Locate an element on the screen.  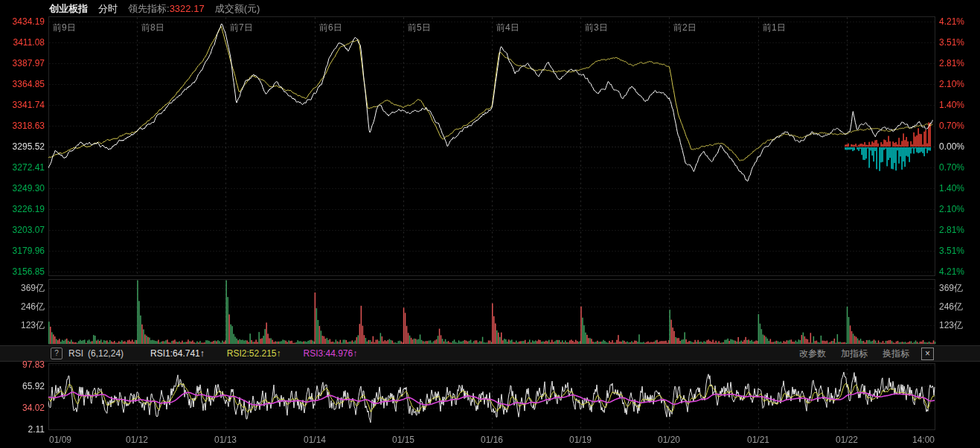
indicator-params: (6,12,24) is located at coordinates (106, 353).